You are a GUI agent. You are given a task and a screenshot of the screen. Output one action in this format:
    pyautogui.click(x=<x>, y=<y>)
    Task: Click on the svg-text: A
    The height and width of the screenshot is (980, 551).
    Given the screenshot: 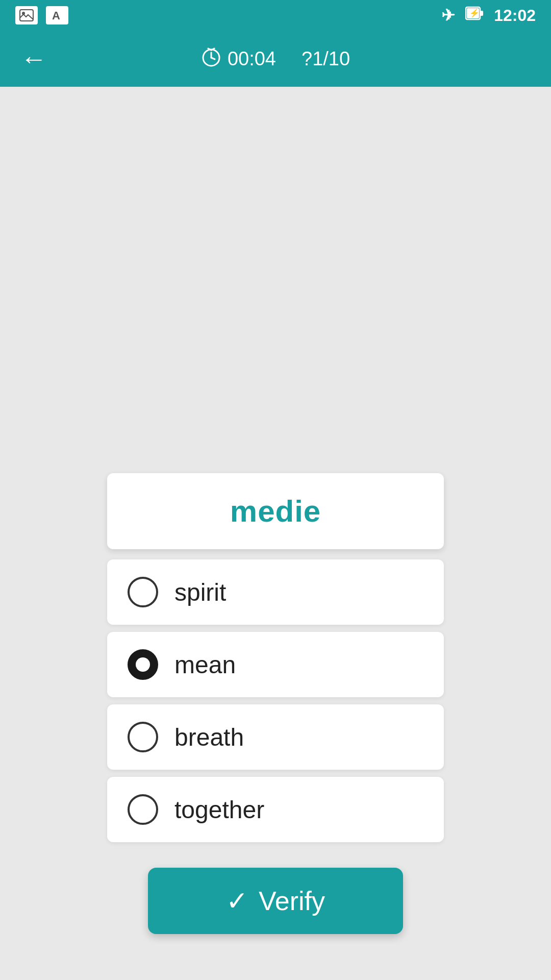 What is the action you would take?
    pyautogui.click(x=56, y=15)
    